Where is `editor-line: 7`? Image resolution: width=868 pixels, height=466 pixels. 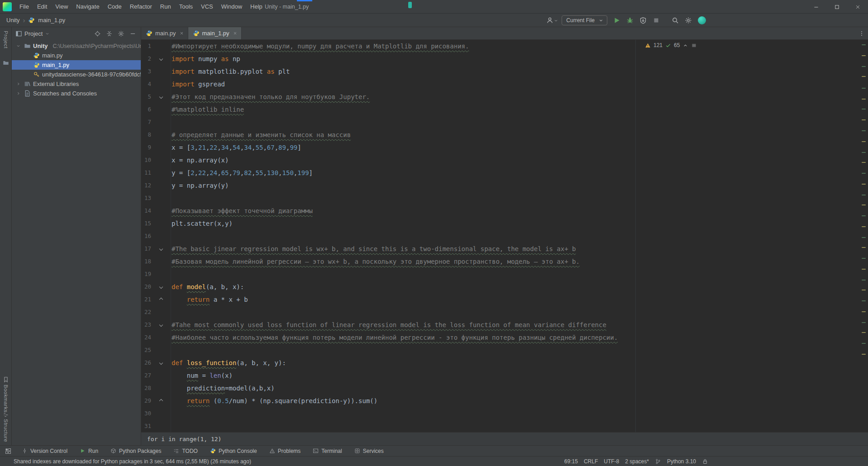 editor-line: 7 is located at coordinates (505, 122).